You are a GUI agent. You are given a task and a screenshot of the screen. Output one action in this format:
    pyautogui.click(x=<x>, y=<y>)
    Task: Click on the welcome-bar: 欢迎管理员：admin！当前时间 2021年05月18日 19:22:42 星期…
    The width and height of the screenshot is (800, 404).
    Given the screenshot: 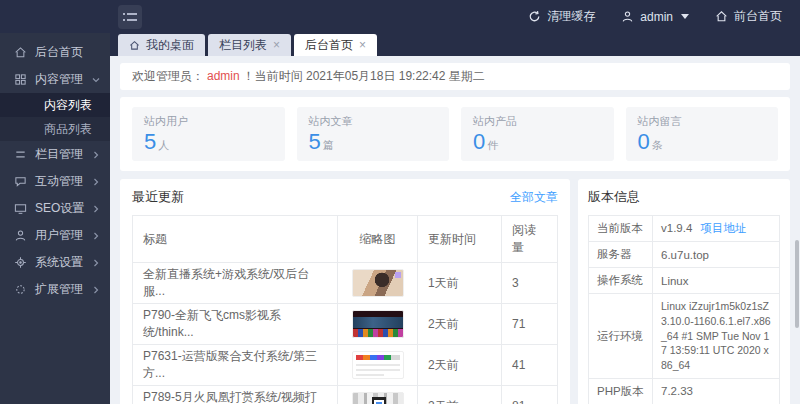 What is the action you would take?
    pyautogui.click(x=455, y=76)
    